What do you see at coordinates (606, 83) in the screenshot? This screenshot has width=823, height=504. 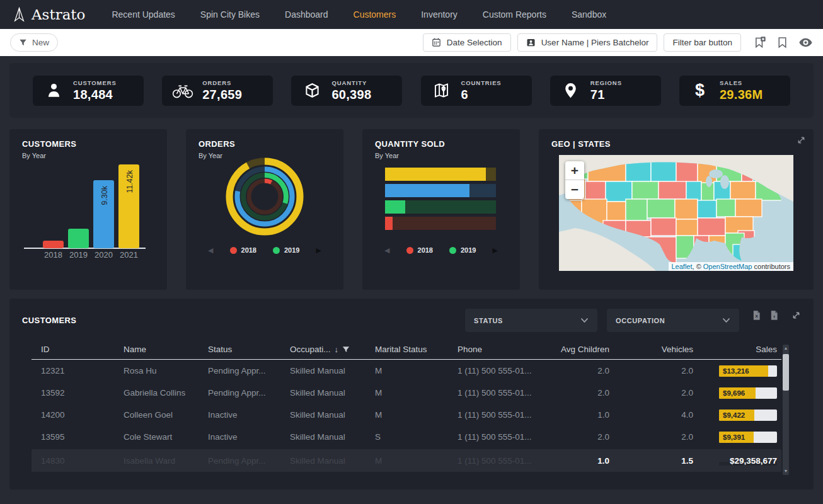 I see `kpi-label: REGIONS` at bounding box center [606, 83].